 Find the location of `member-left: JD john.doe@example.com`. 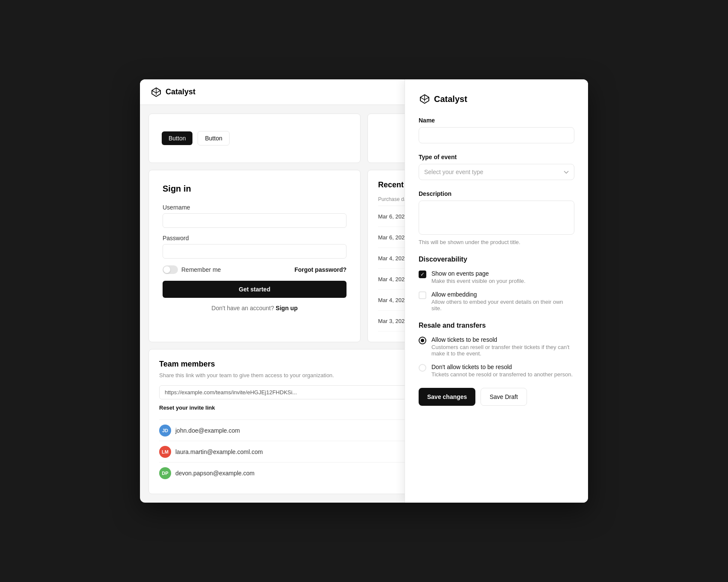

member-left: JD john.doe@example.com is located at coordinates (200, 431).